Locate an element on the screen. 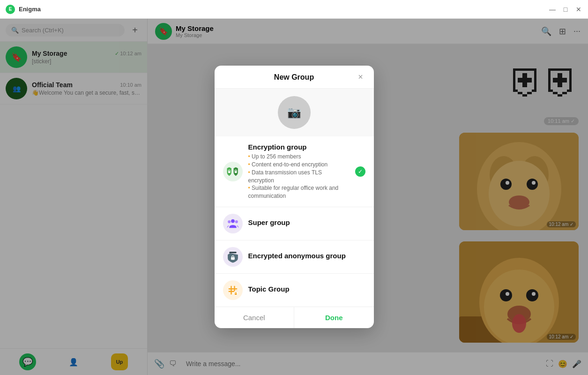 The image size is (588, 375). dialog-title: New Group is located at coordinates (294, 77).